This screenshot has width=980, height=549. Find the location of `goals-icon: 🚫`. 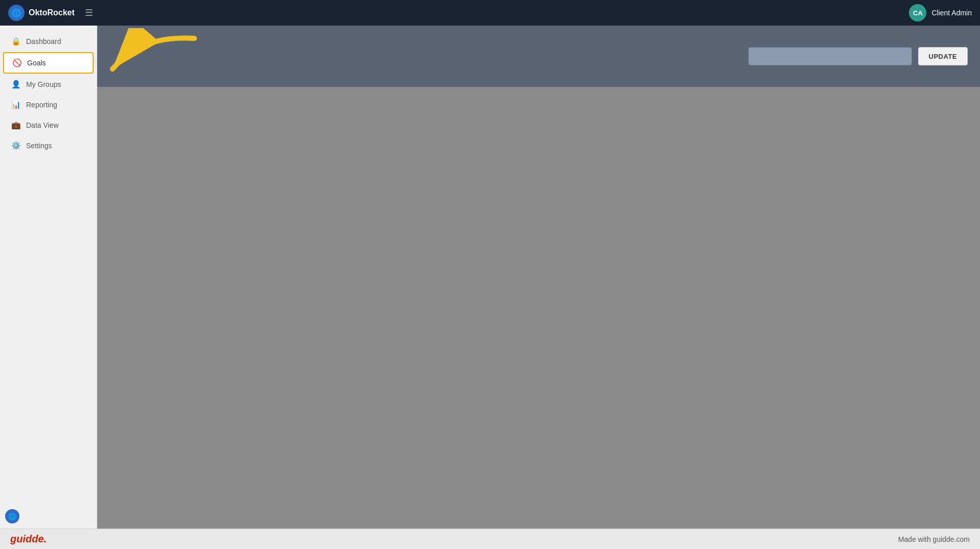

goals-icon: 🚫 is located at coordinates (17, 63).